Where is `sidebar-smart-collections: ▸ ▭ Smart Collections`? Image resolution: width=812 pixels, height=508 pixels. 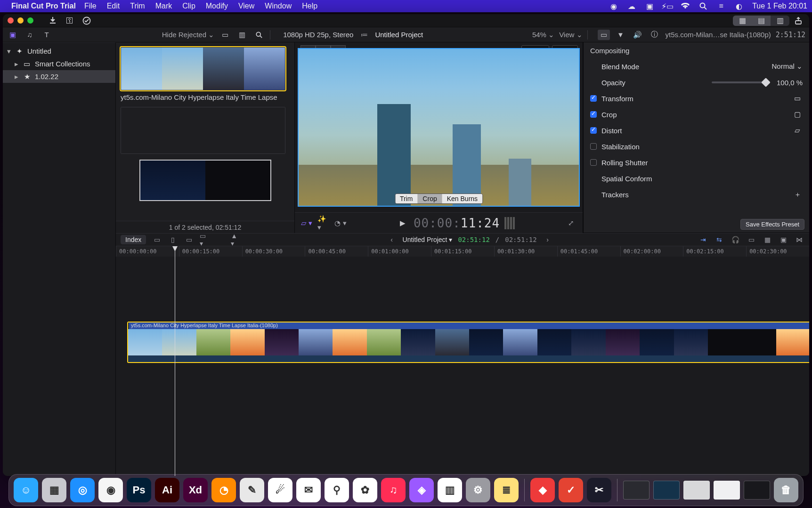
sidebar-smart-collections: ▸ ▭ Smart Collections is located at coordinates (59, 64).